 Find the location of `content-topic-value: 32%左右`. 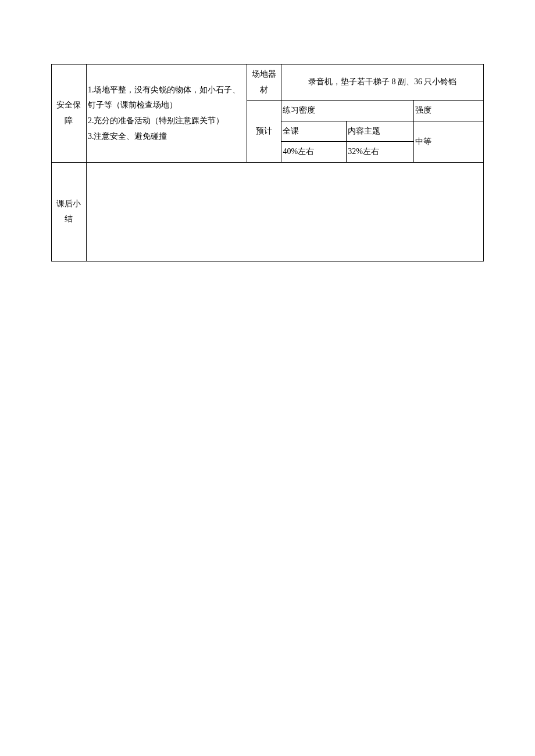

content-topic-value: 32%左右 is located at coordinates (380, 152).